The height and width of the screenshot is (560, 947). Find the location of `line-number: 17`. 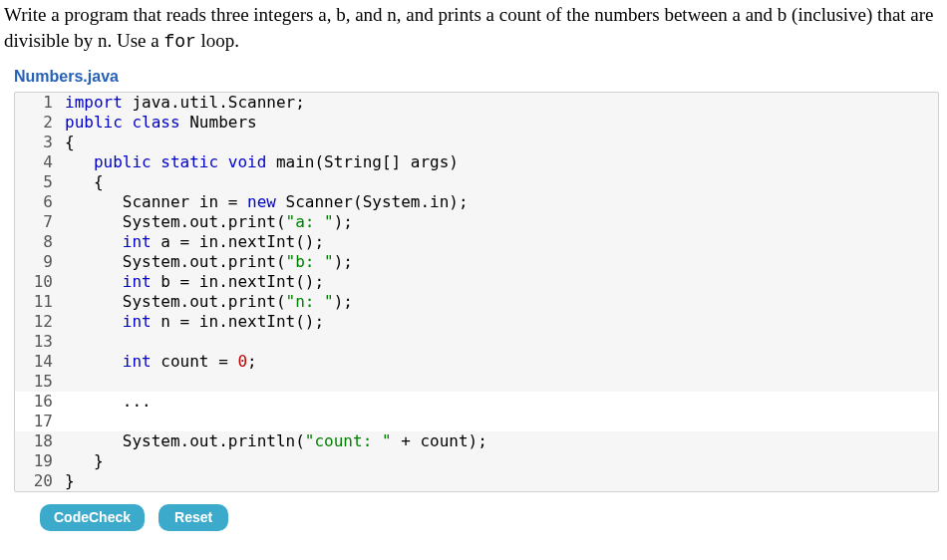

line-number: 17 is located at coordinates (39, 421).